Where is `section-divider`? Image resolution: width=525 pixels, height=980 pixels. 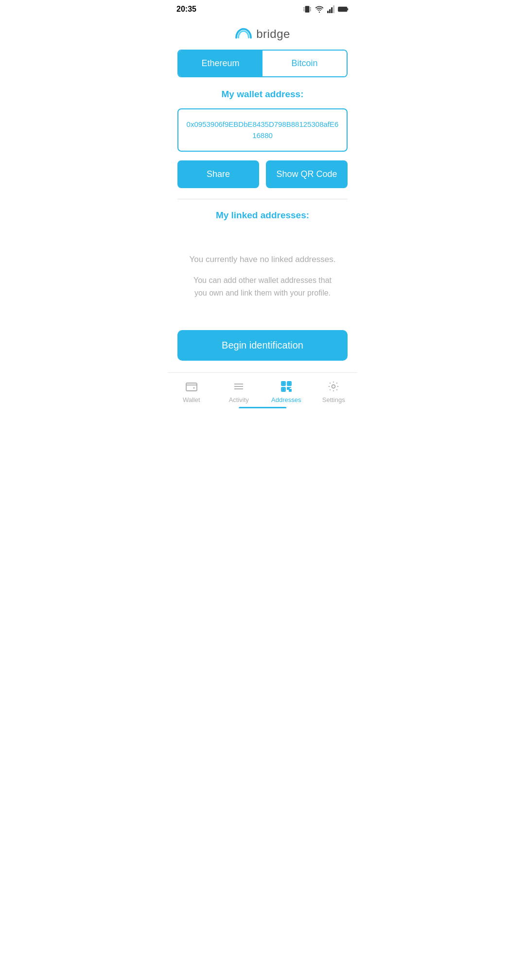
section-divider is located at coordinates (262, 199).